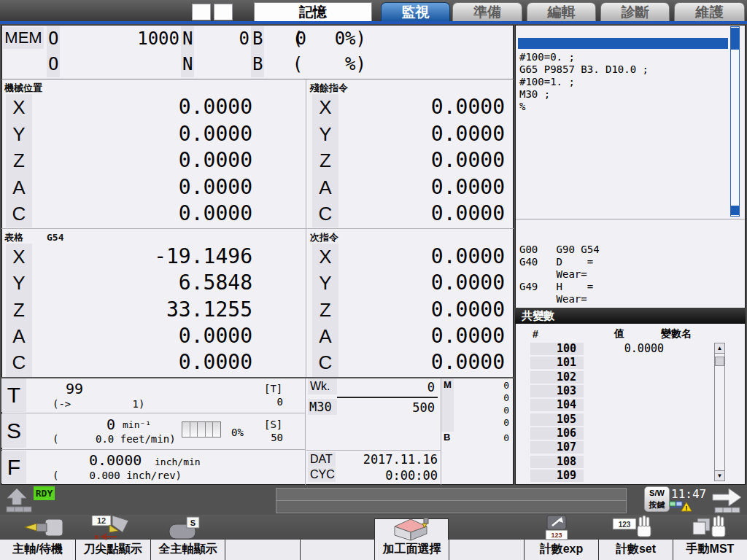 This screenshot has width=747, height=560. Describe the element at coordinates (557, 363) in the screenshot. I see `var-row-number: 101` at that location.